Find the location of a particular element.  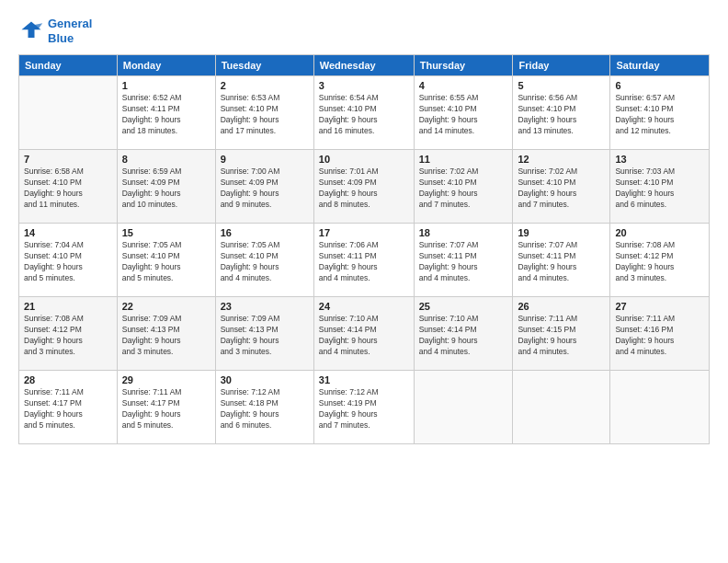

calendar-cell: 16Sunrise: 7:05 AM Sunset: 4:10 PM Dayli… is located at coordinates (265, 260).